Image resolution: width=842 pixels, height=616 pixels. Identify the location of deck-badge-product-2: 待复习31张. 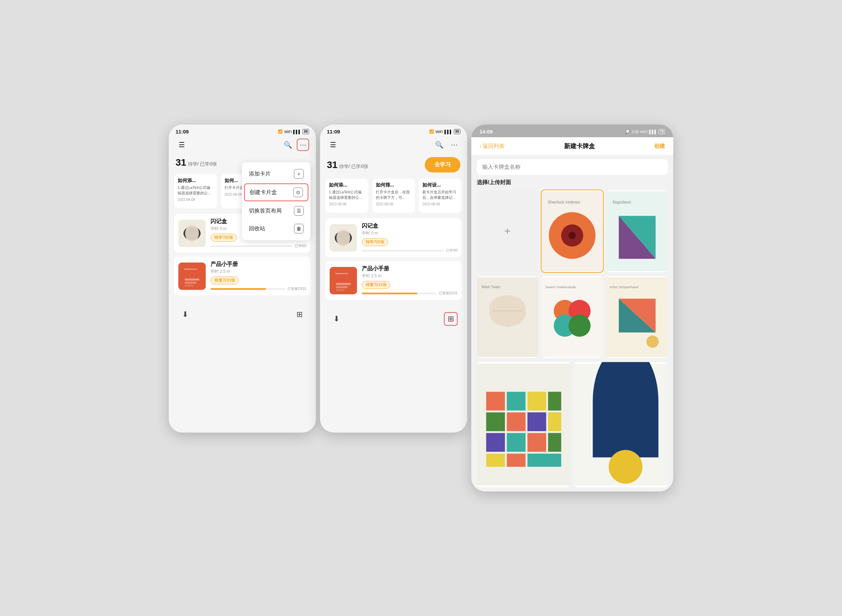
(376, 285).